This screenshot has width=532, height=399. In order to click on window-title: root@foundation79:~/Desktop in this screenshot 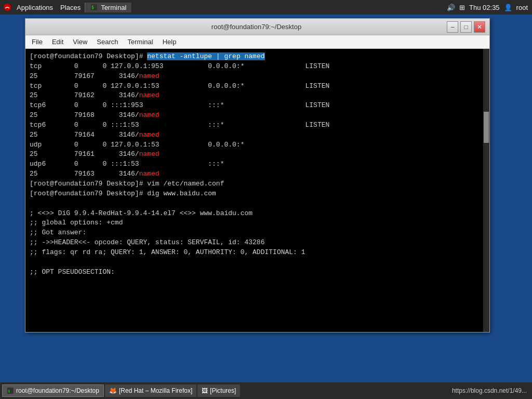, I will do `click(257, 27)`.